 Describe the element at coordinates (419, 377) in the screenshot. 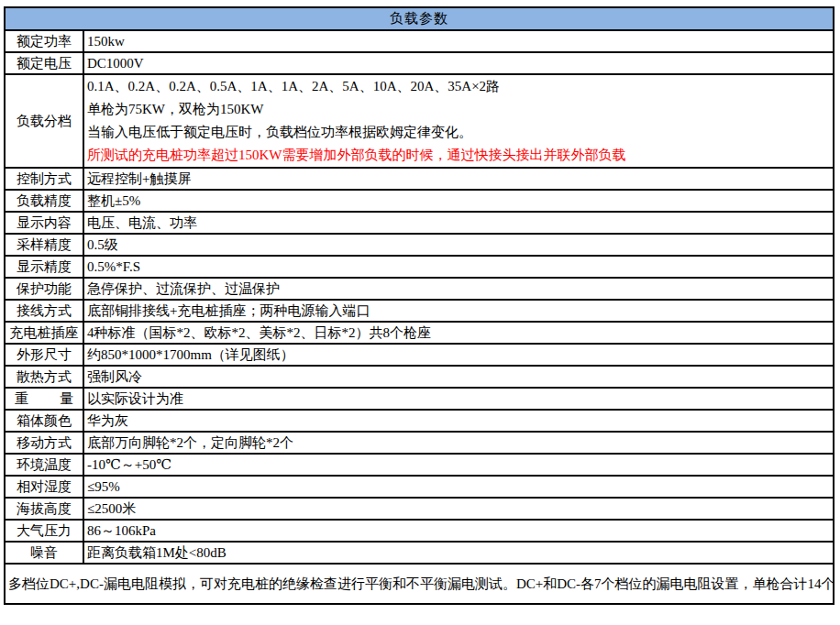

I see `table-row: 散热方式 强制风冷` at that location.